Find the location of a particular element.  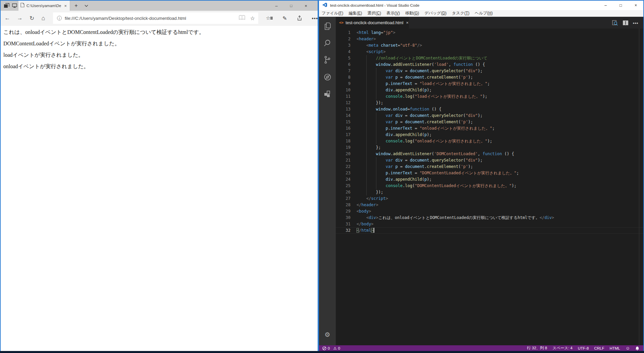

vscode-maximize-button: □ is located at coordinates (621, 5).